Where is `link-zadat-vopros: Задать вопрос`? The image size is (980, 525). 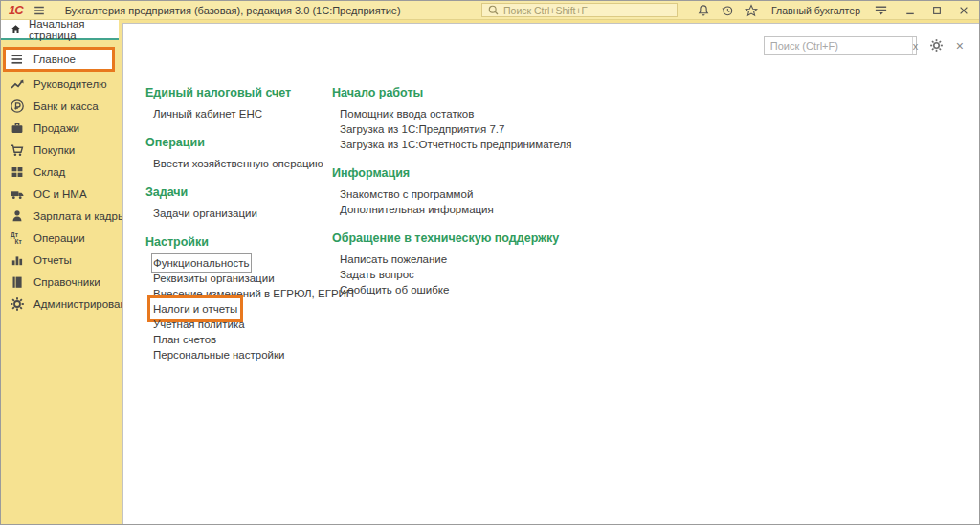 link-zadat-vopros: Задать вопрос is located at coordinates (377, 274).